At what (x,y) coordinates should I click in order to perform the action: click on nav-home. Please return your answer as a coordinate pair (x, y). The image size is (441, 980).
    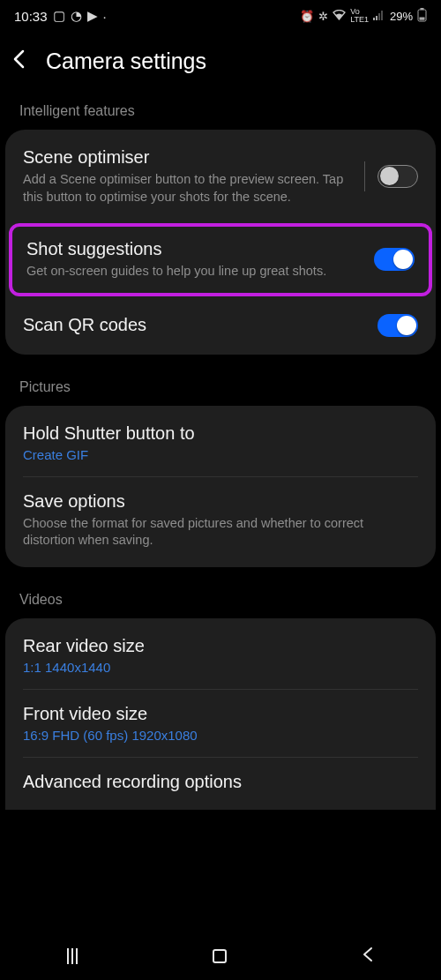
    Looking at the image, I should click on (220, 956).